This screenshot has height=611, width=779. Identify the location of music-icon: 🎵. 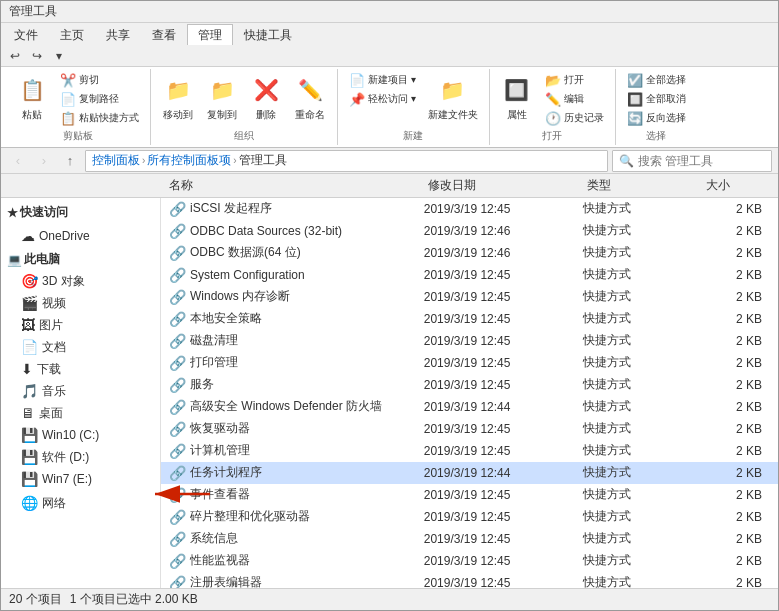
(30, 391).